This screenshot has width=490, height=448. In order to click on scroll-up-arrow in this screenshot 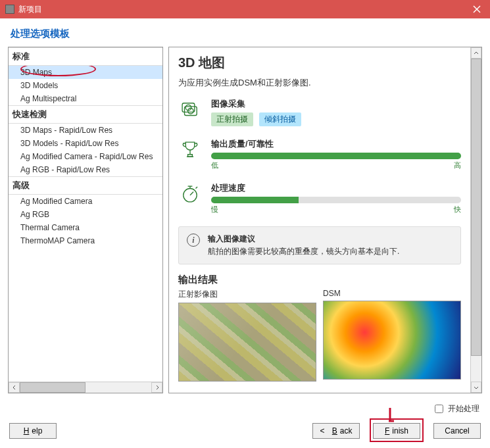, I will do `click(476, 53)`.